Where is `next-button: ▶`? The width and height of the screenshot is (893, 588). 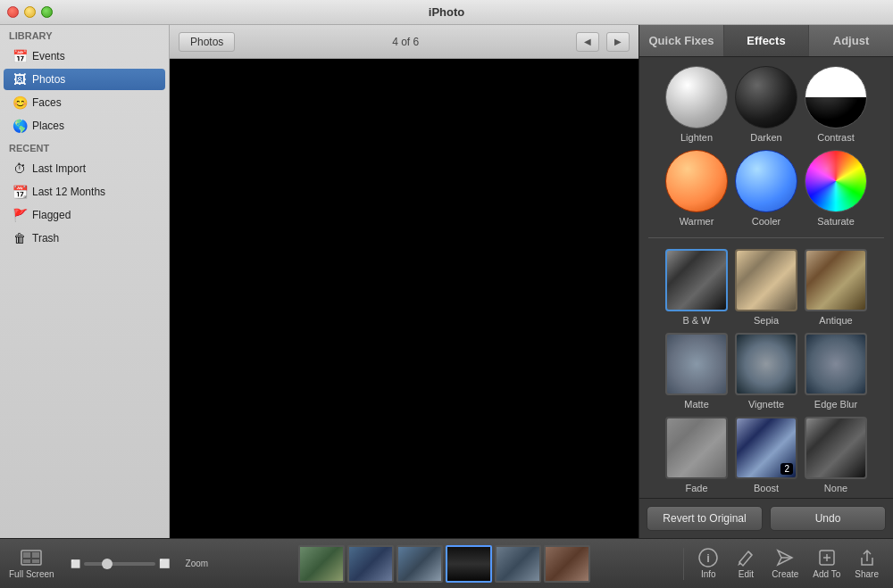
next-button: ▶ is located at coordinates (618, 42).